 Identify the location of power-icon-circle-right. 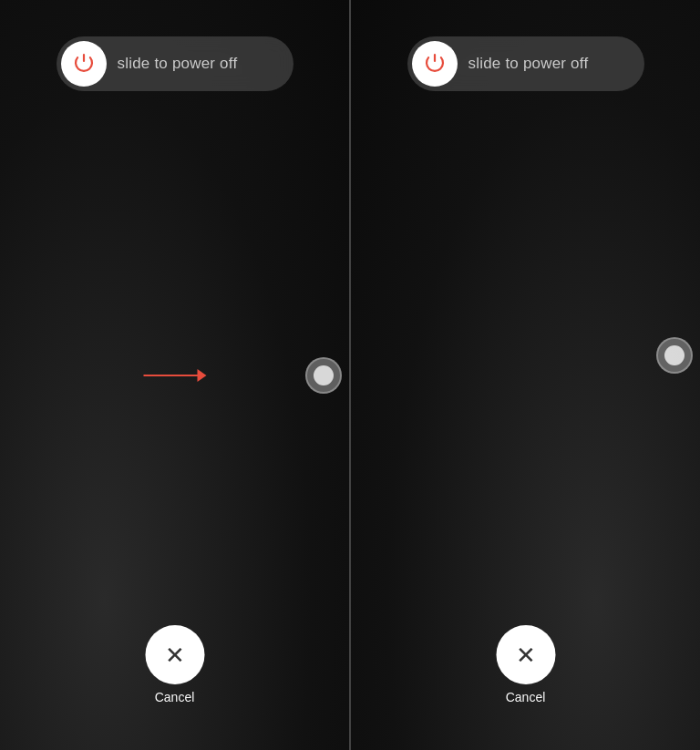
(435, 64).